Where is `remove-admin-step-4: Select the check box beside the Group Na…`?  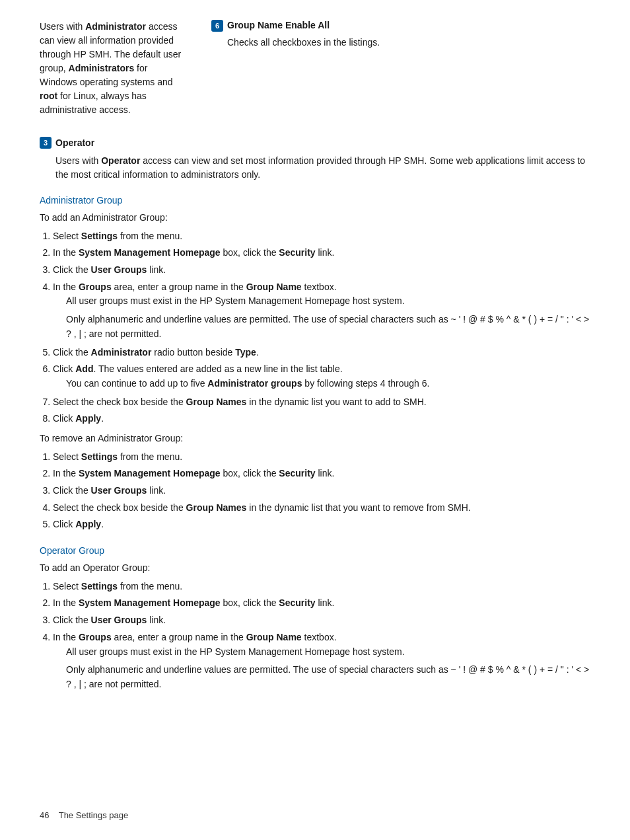 remove-admin-step-4: Select the check box beside the Group Na… is located at coordinates (322, 508).